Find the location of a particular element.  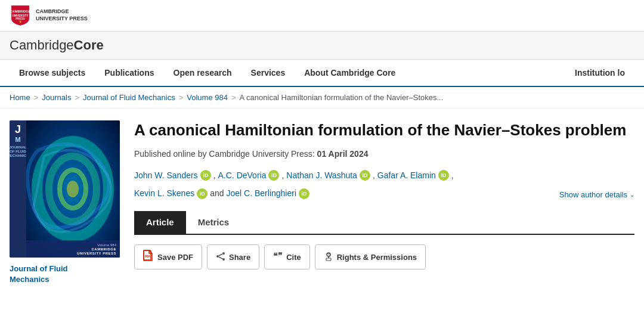

breadcrumb-current-article: A canonical Hamiltonian formulation of t… is located at coordinates (342, 98).